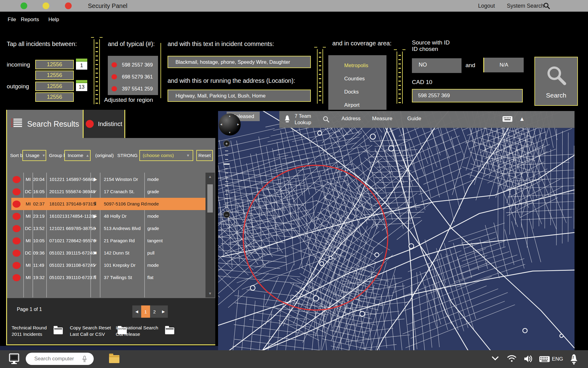 Image resolution: width=588 pixels, height=368 pixels. What do you see at coordinates (227, 179) in the screenshot?
I see `map-zoom-slider: + –` at bounding box center [227, 179].